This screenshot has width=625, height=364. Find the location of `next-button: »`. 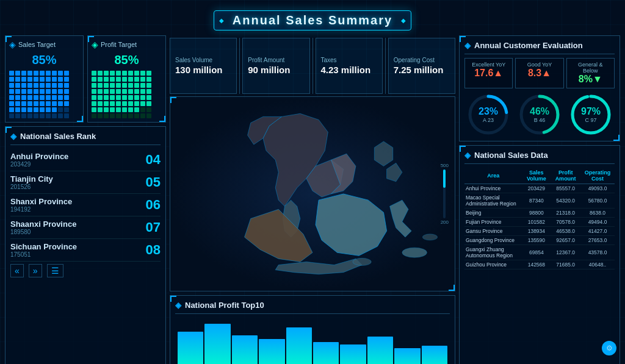

next-button: » is located at coordinates (35, 271).